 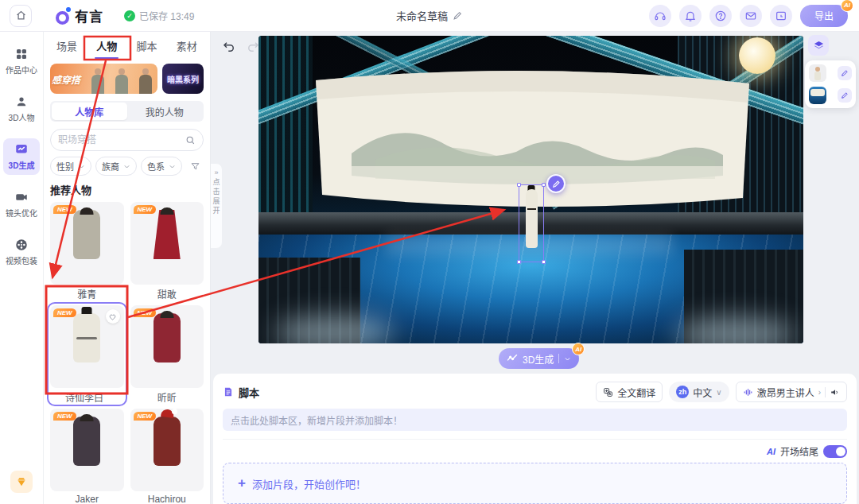 I want to click on language-selector: zh 中文 ∨, so click(x=698, y=392).